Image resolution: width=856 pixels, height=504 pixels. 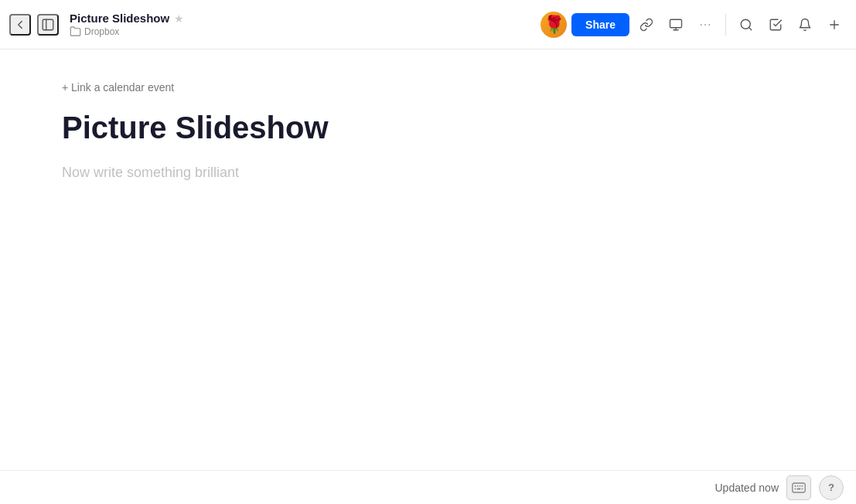 What do you see at coordinates (834, 25) in the screenshot?
I see `new-button` at bounding box center [834, 25].